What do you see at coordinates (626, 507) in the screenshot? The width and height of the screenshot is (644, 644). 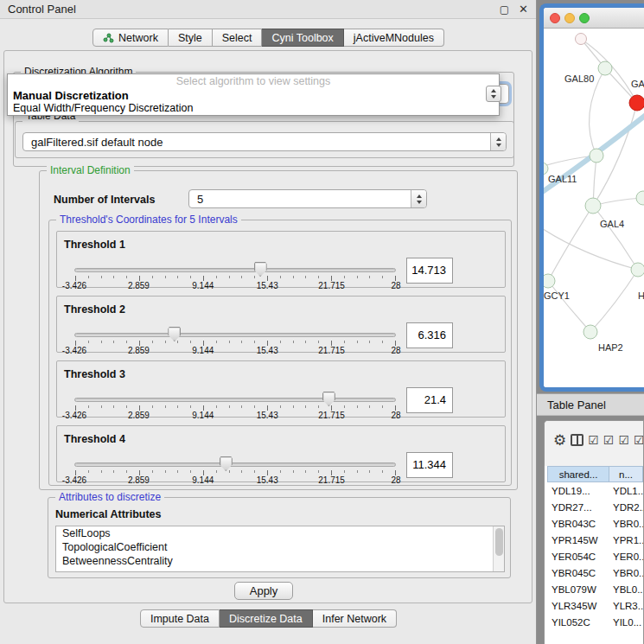 I see `table-cell: YDR2...` at bounding box center [626, 507].